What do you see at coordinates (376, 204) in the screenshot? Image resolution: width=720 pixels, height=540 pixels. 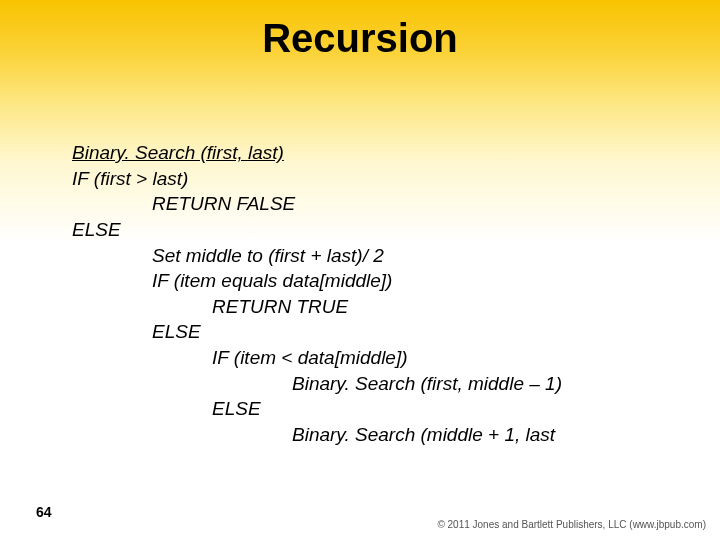 I see `pseudo-line-3: RETURN FALSE` at bounding box center [376, 204].